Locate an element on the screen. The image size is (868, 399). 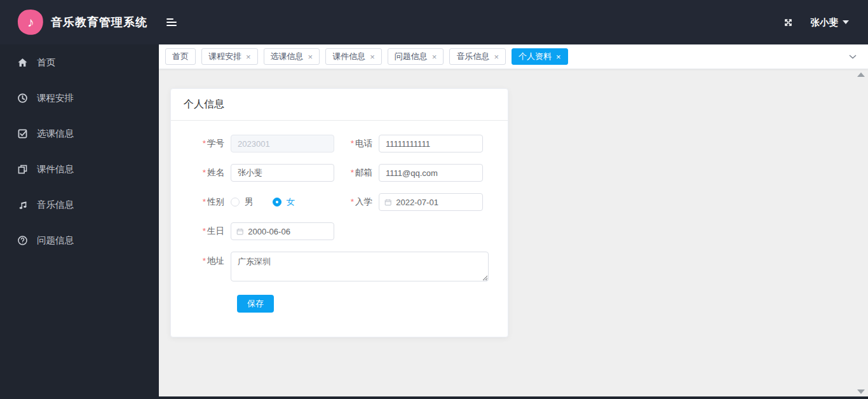
enroll-label: *入学 is located at coordinates (363, 202).